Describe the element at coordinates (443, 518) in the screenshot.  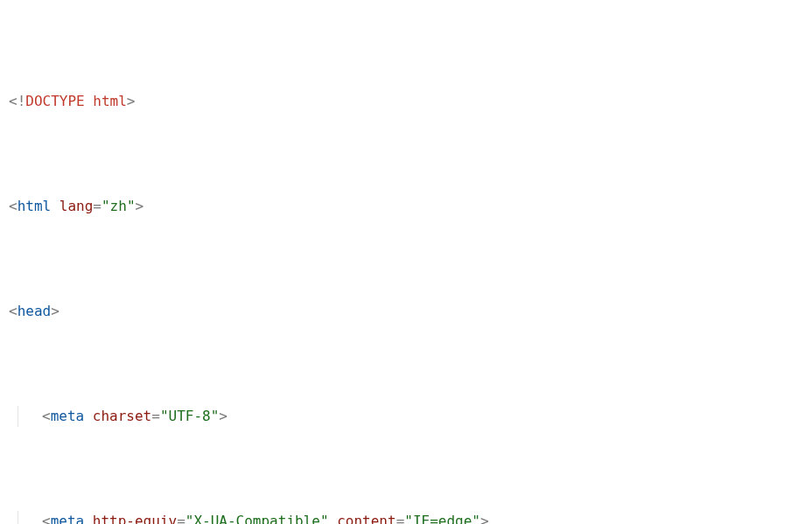
I see `attr-value: "IE=edge"` at that location.